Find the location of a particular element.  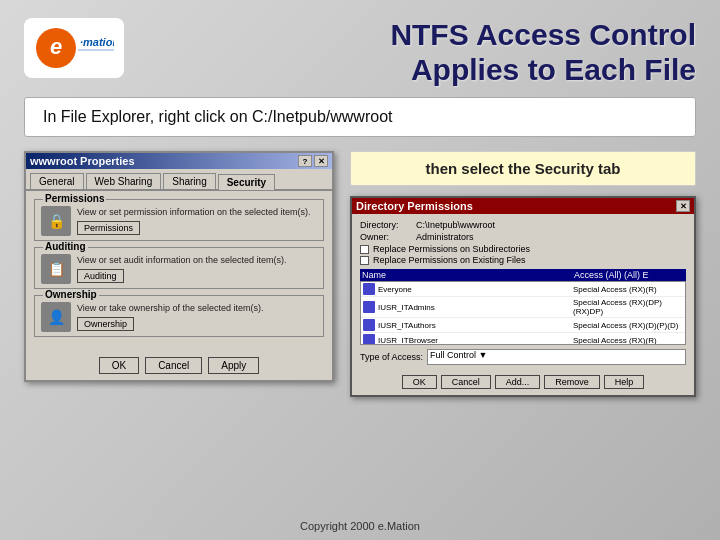

logo-svg: e ·mation is located at coordinates (74, 48).